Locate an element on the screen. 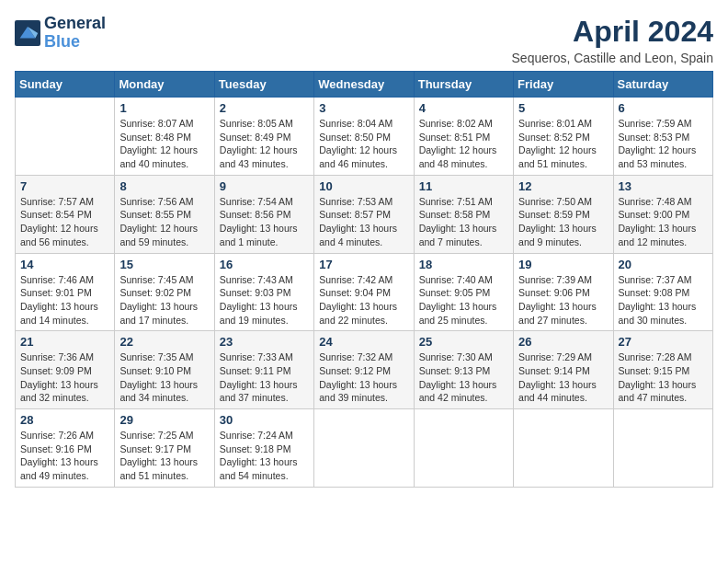 Image resolution: width=728 pixels, height=563 pixels. day-info: Sunrise: 7:26 AMSunset: 9:16 PMDaylight:… is located at coordinates (64, 456).